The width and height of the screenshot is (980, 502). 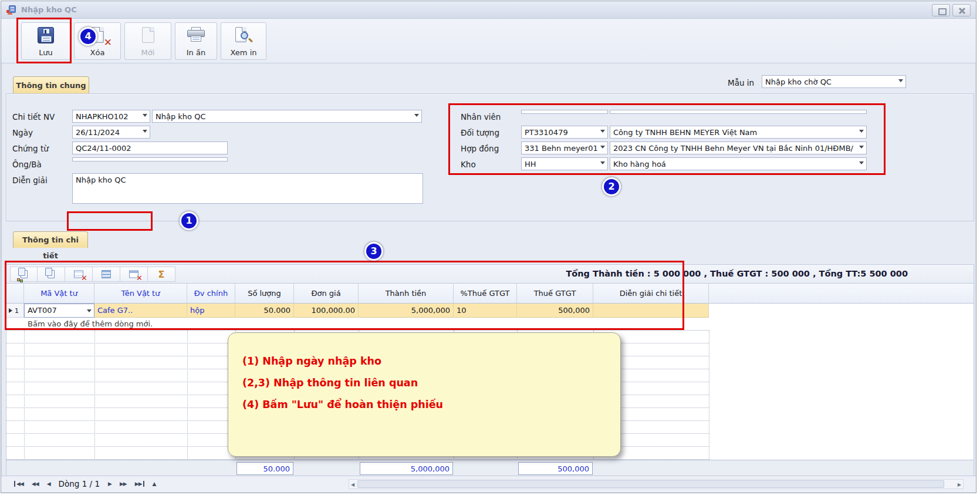 I want to click on copy-row-button, so click(x=23, y=274).